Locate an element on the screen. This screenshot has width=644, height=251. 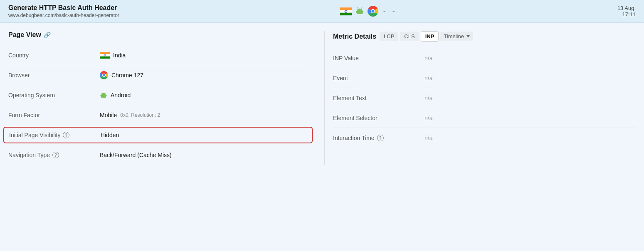
browser-value: Chrome 127 is located at coordinates (204, 75).